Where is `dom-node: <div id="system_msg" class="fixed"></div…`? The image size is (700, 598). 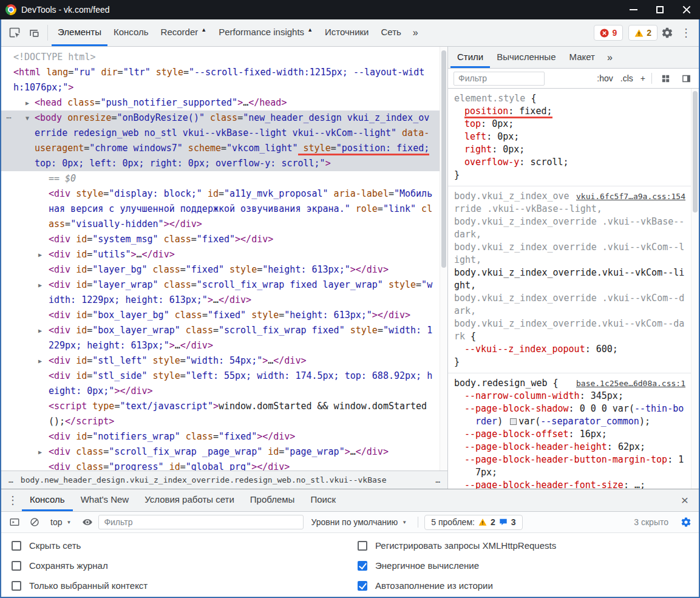
dom-node: <div id="system_msg" class="fixed"></div… is located at coordinates (225, 239).